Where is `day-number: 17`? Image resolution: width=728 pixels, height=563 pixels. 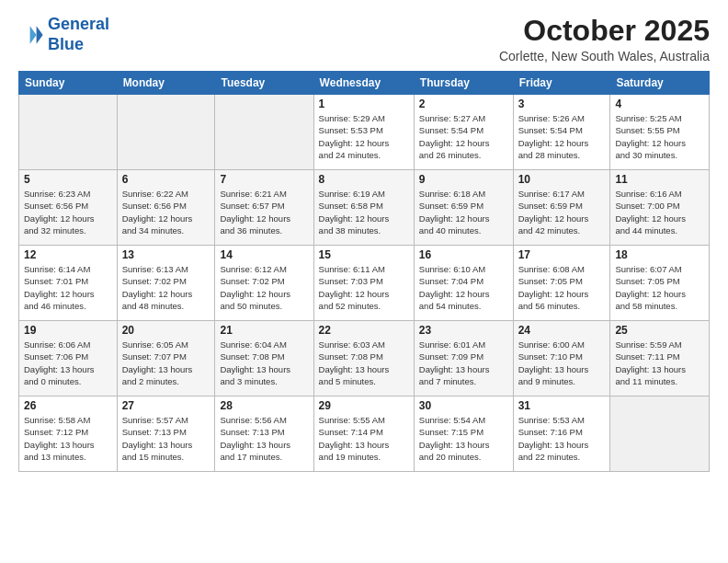 day-number: 17 is located at coordinates (563, 255).